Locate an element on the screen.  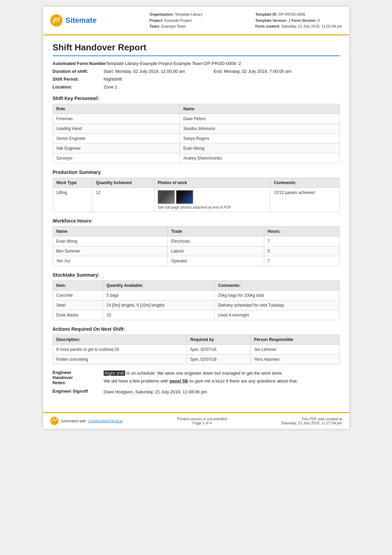
production-section-title: Production Summary is located at coordinates (196, 172).